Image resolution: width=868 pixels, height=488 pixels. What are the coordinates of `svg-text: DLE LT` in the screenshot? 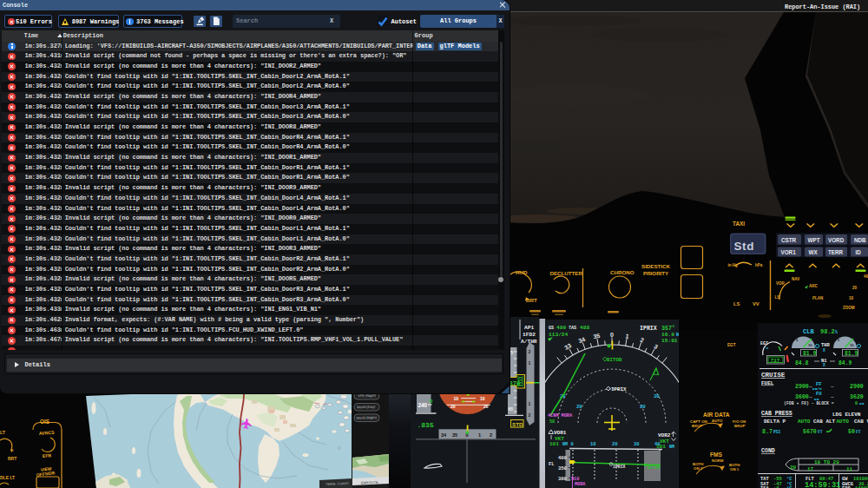 It's located at (7, 478).